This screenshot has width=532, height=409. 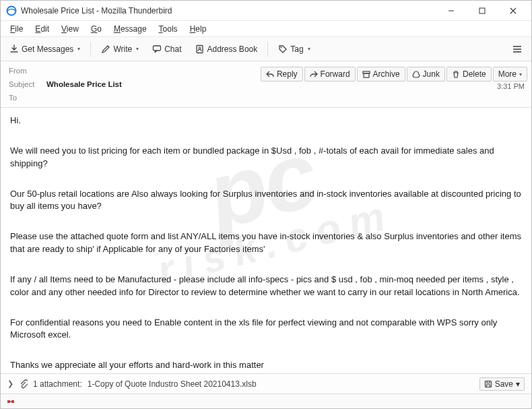 I want to click on paperclip-icon, so click(x=23, y=384).